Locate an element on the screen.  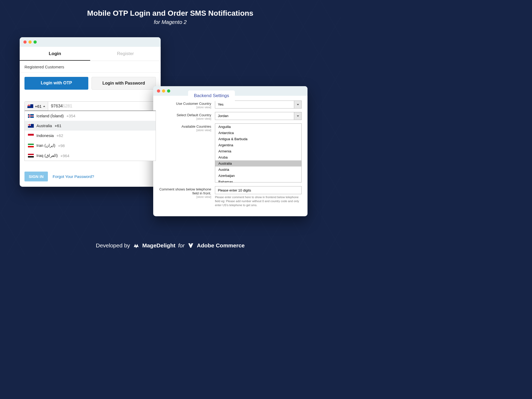
country-option: Australia +61 is located at coordinates (90, 126).